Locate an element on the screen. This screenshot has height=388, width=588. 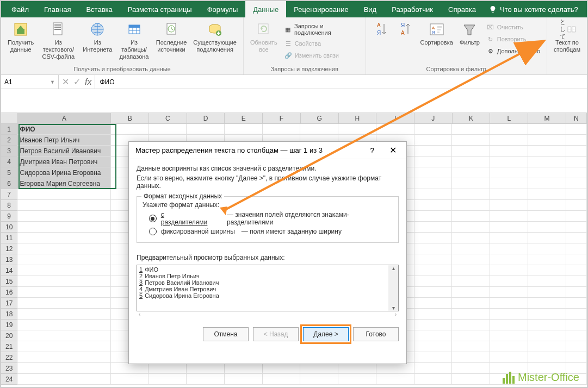
col-header-A: A is located at coordinates (65, 118).